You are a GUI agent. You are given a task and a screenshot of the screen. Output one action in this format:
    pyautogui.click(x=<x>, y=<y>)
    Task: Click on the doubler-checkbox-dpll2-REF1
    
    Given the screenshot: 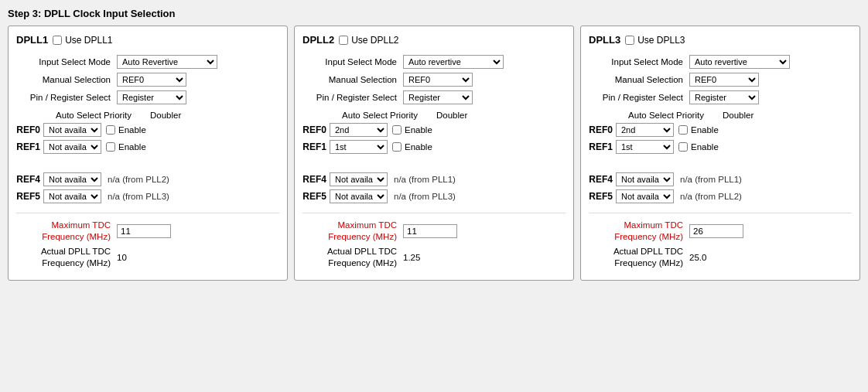 What is the action you would take?
    pyautogui.click(x=397, y=147)
    